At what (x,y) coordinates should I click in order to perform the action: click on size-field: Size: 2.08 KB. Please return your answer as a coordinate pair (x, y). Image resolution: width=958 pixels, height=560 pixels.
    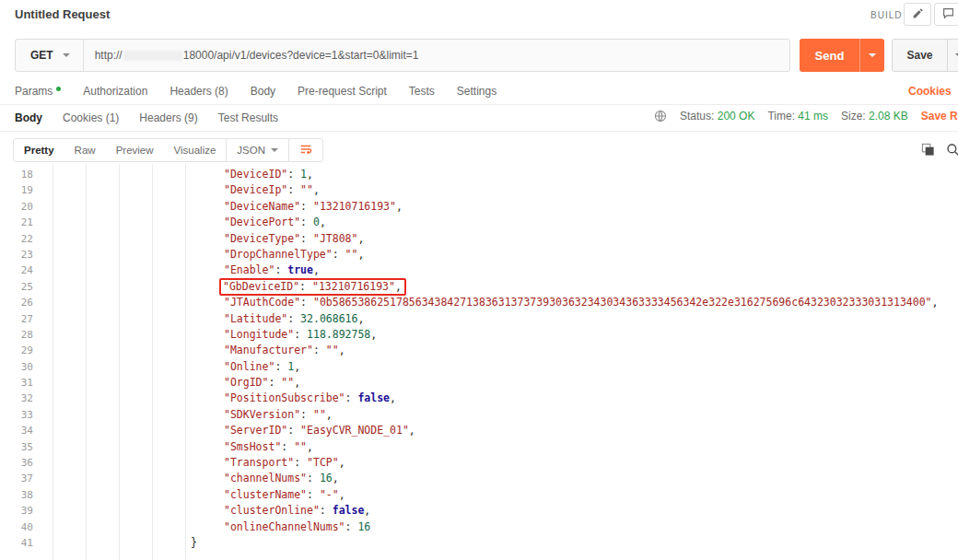
    Looking at the image, I should click on (875, 116).